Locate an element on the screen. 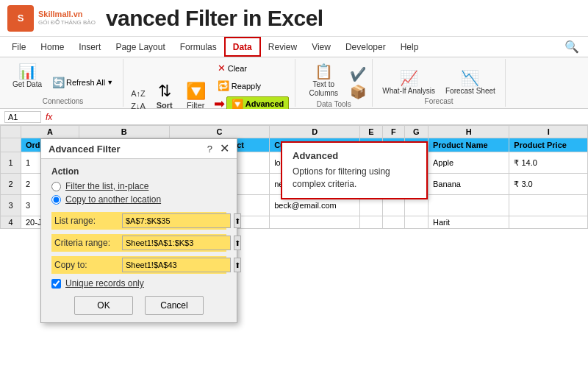 The image size is (588, 368). cell-4-h: Harit is located at coordinates (468, 222).